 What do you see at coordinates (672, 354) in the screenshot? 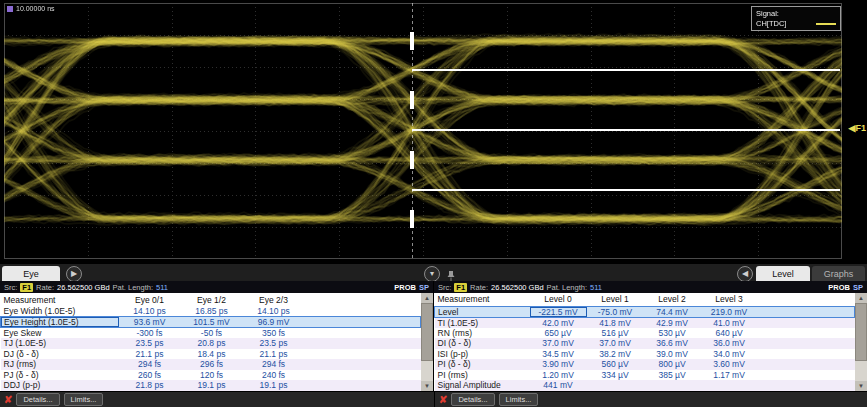
I see `measurement-value: 39.0 mV` at bounding box center [672, 354].